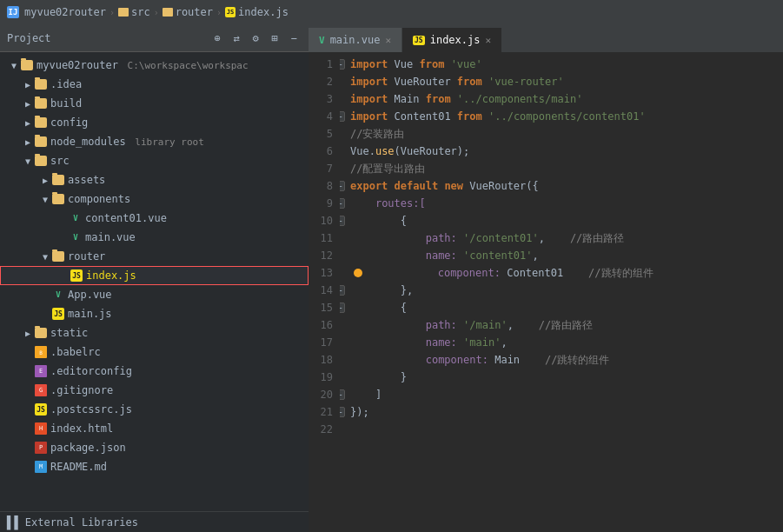 The height and width of the screenshot is (532, 783). What do you see at coordinates (217, 38) in the screenshot?
I see `add-icon: ⊕` at bounding box center [217, 38].